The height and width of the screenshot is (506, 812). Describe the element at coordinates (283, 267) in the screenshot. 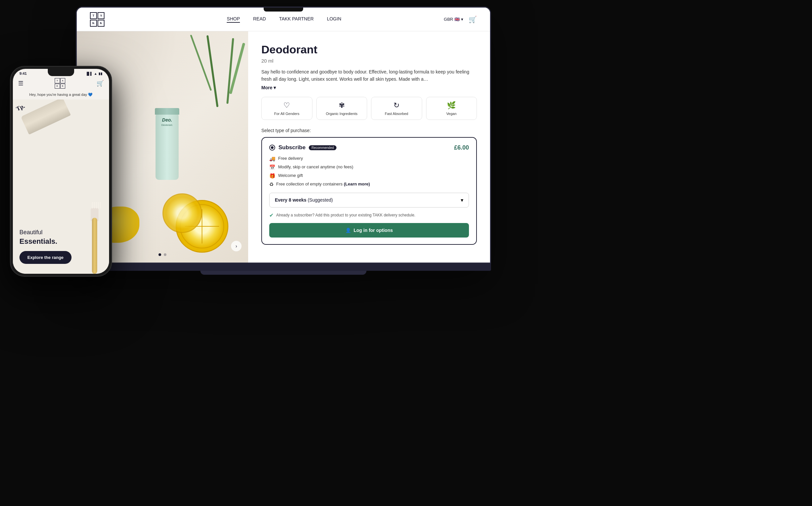

I see `laptop-base` at that location.